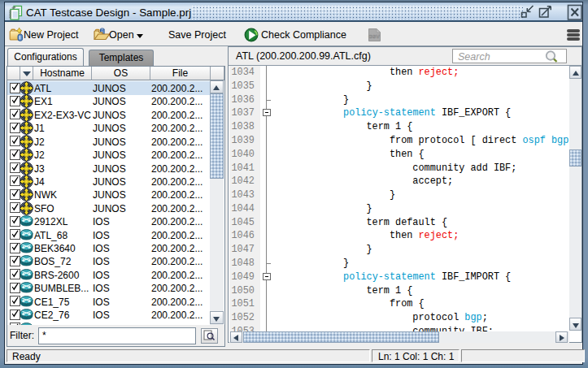  I want to click on svg-text: csv, so click(374, 36).